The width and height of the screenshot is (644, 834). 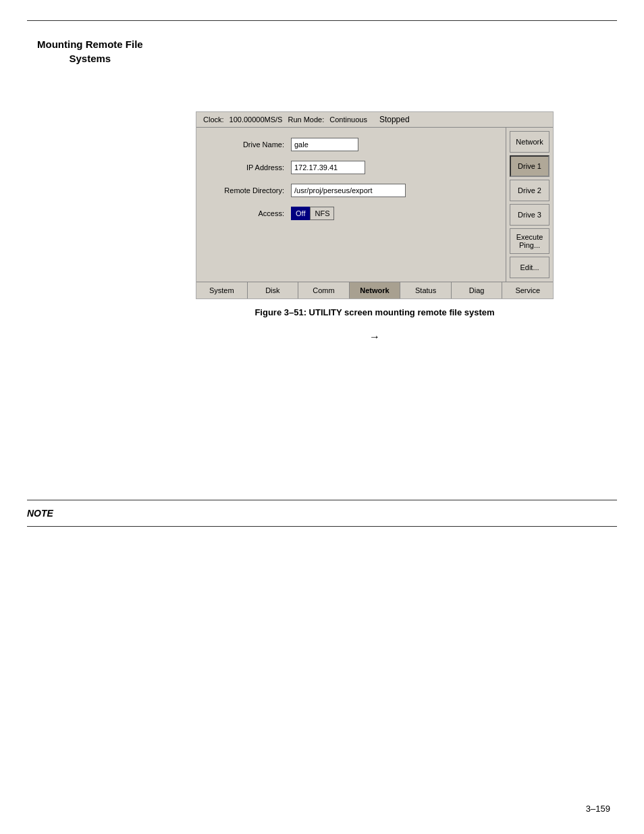 I want to click on ui-right-sidebar: Network Drive 1 Drive 2 Drive 3 ExecuteP…, so click(x=529, y=205).